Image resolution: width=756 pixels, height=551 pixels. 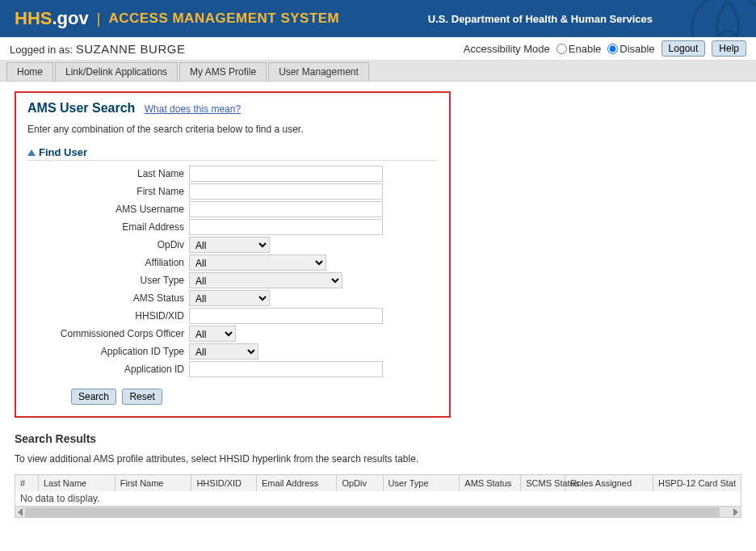 What do you see at coordinates (378, 48) in the screenshot?
I see `session-row: Logged in as: SUZANNE BURGE Accessibilit…` at bounding box center [378, 48].